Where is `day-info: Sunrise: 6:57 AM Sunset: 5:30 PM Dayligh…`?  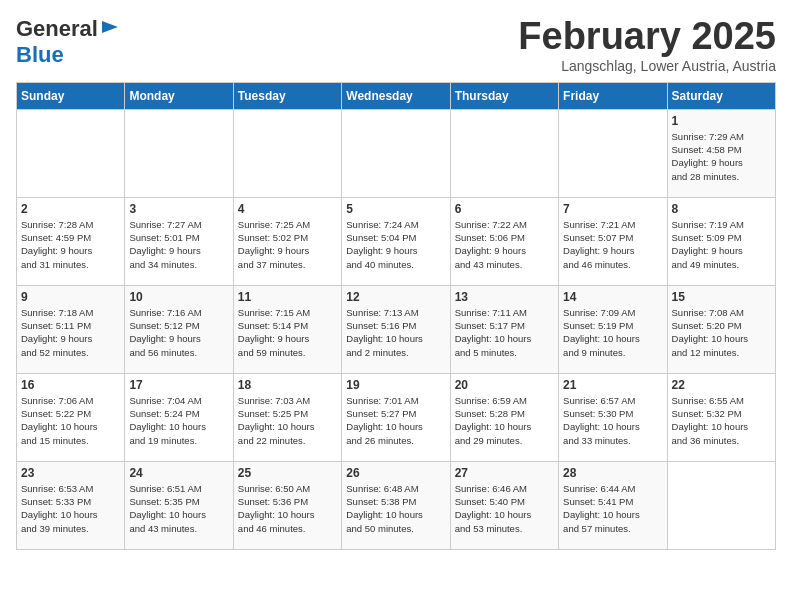
day-info: Sunrise: 6:57 AM Sunset: 5:30 PM Dayligh… is located at coordinates (612, 420).